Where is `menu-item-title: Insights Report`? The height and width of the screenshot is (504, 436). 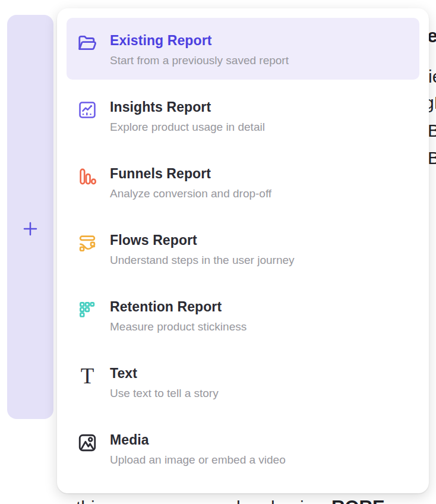 menu-item-title: Insights Report is located at coordinates (188, 107).